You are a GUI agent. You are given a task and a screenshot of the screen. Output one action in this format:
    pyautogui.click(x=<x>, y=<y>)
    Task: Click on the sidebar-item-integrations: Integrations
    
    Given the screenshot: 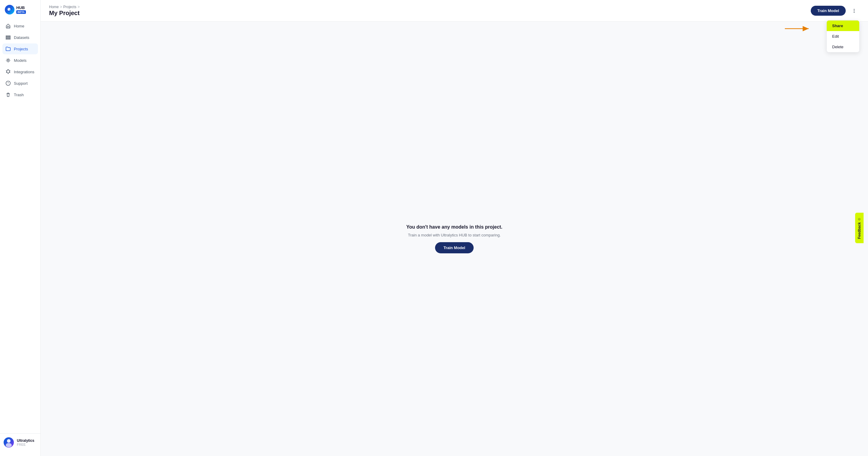 What is the action you would take?
    pyautogui.click(x=20, y=72)
    